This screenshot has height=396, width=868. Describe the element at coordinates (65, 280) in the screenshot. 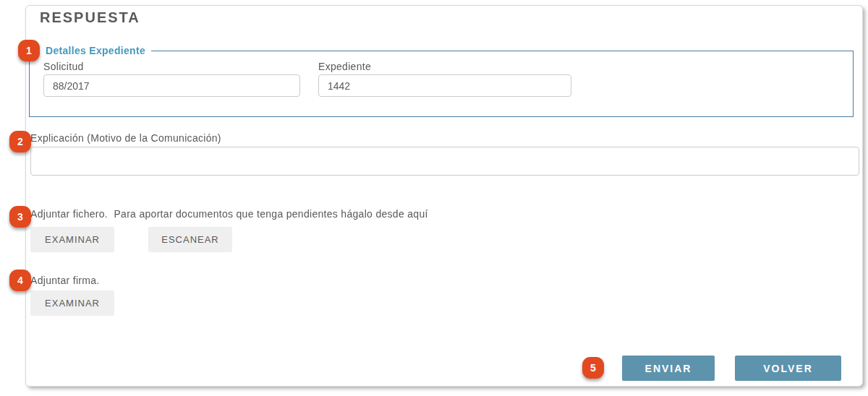

I see `adjuntar-firma-label: Adjuntar firma.` at that location.